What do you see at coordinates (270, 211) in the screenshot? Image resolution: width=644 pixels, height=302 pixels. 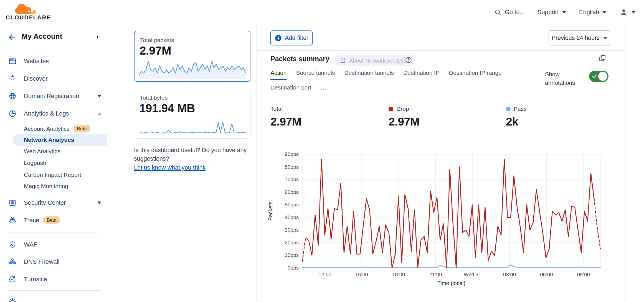 I see `svg-text: Packets` at bounding box center [270, 211].